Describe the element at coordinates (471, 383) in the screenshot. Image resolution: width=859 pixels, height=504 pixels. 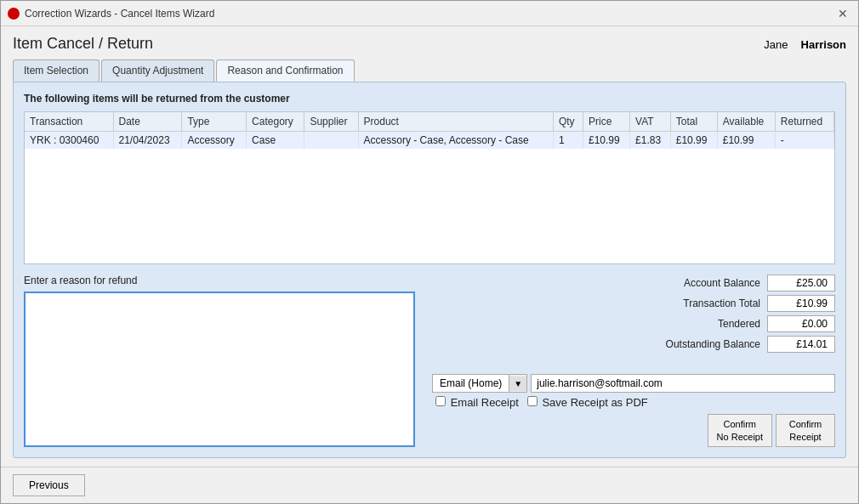
I see `email-type-label: Email (Home)` at that location.